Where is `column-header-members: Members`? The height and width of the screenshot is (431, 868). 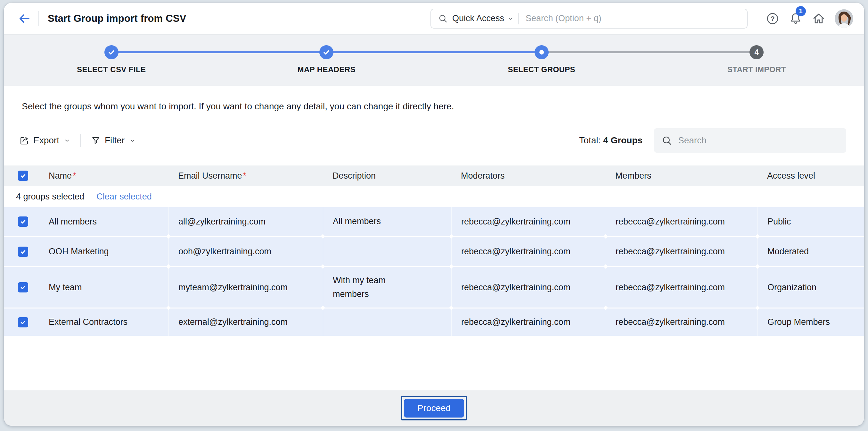
column-header-members: Members is located at coordinates (681, 176).